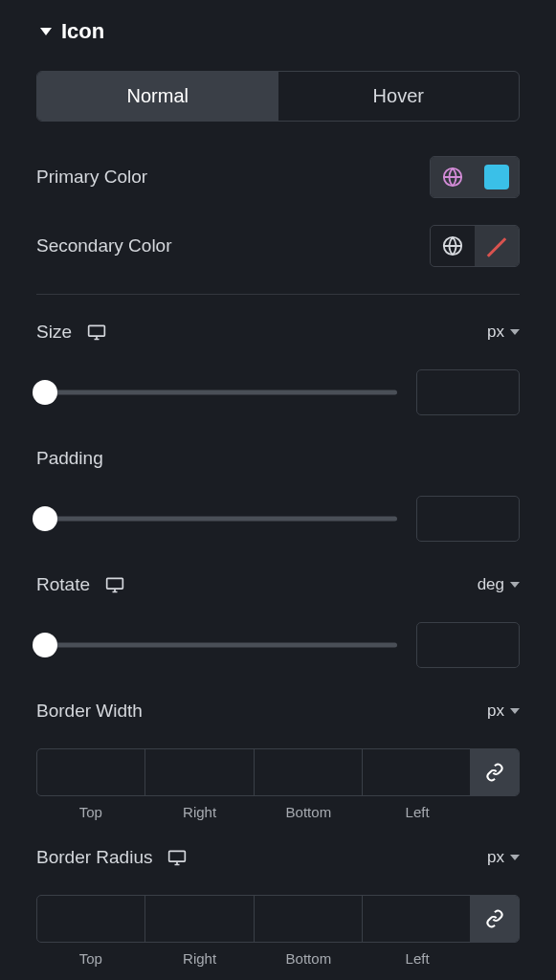  I want to click on size-unit-select: px, so click(503, 332).